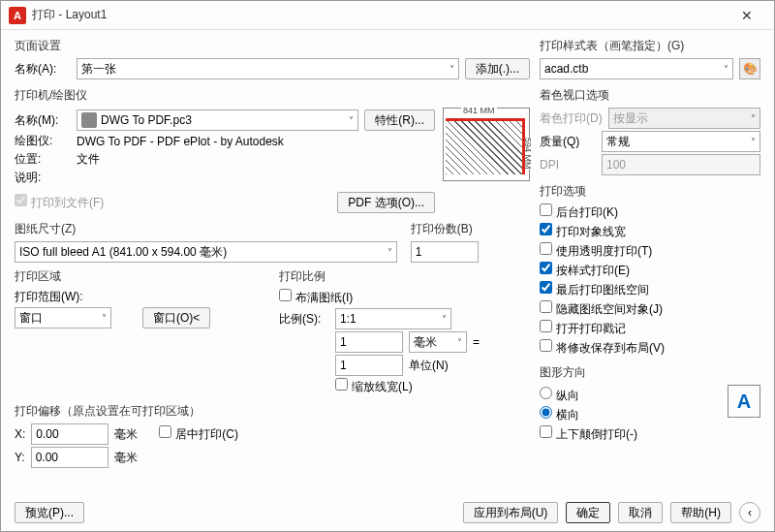 This screenshot has width=775, height=532. What do you see at coordinates (180, 141) in the screenshot?
I see `plotter-value: DWG To PDF - PDF ePlot - by Autodesk` at bounding box center [180, 141].